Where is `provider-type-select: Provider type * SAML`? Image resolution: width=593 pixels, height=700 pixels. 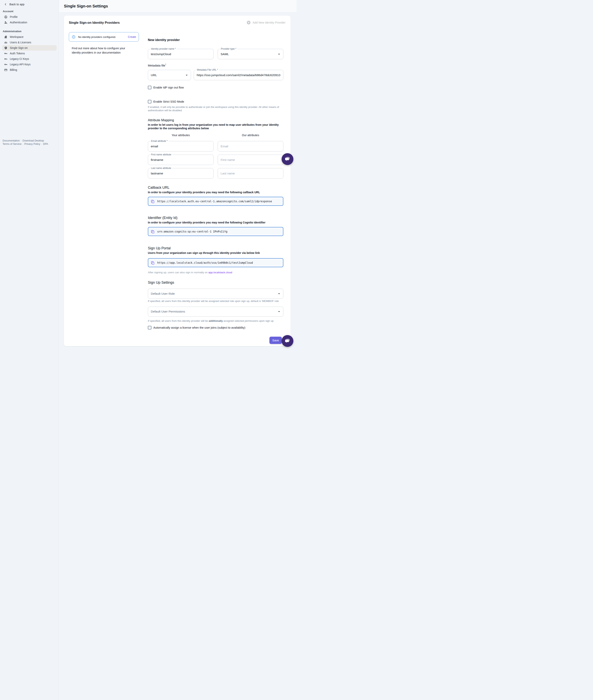 provider-type-select: Provider type * SAML is located at coordinates (251, 54).